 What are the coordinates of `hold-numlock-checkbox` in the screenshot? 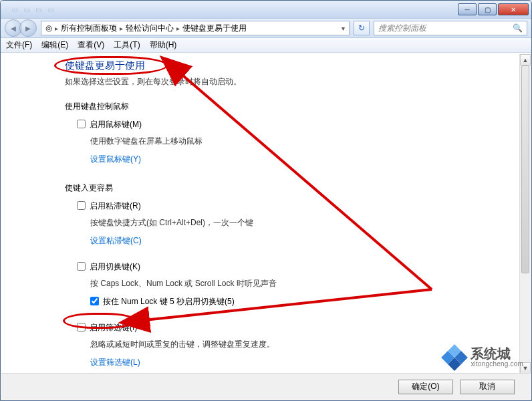 It's located at (95, 301).